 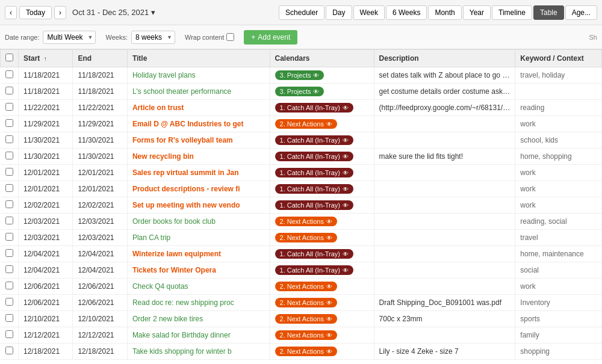 What do you see at coordinates (199, 319) in the screenshot?
I see `row-title: Order 2 new bike tires` at bounding box center [199, 319].